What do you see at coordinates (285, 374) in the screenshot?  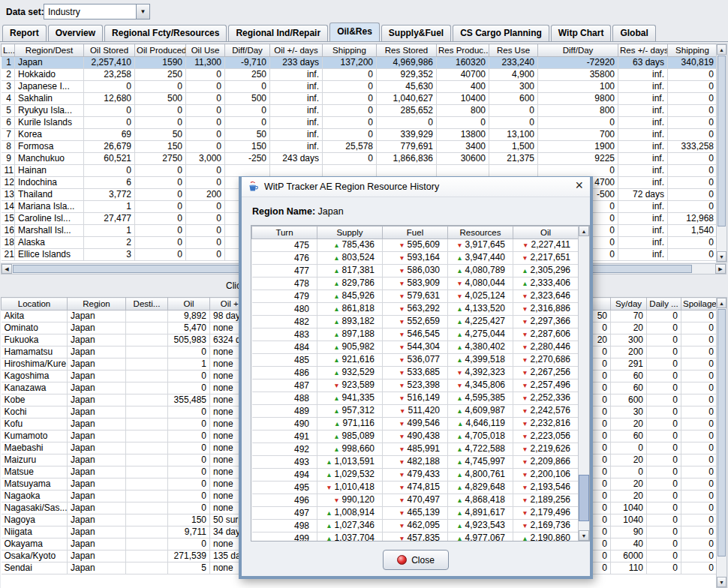 I see `cell-turn: 486` at bounding box center [285, 374].